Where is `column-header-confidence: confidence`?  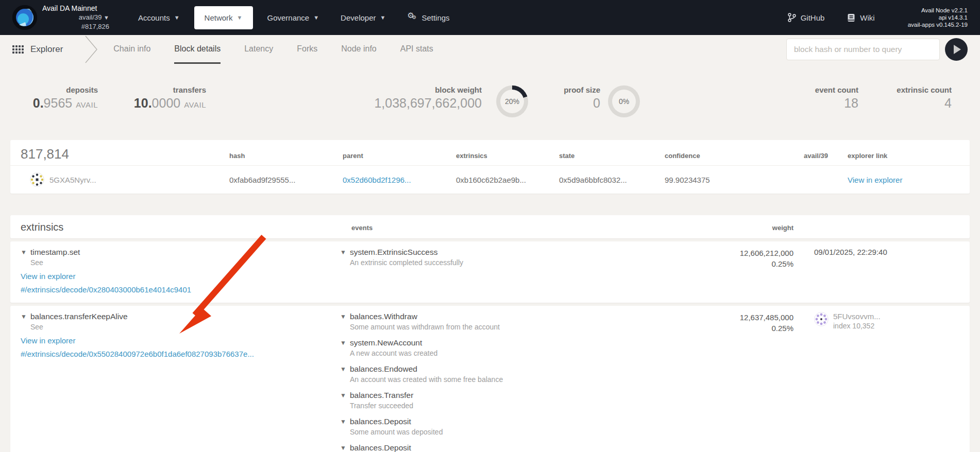
column-header-confidence: confidence is located at coordinates (734, 157).